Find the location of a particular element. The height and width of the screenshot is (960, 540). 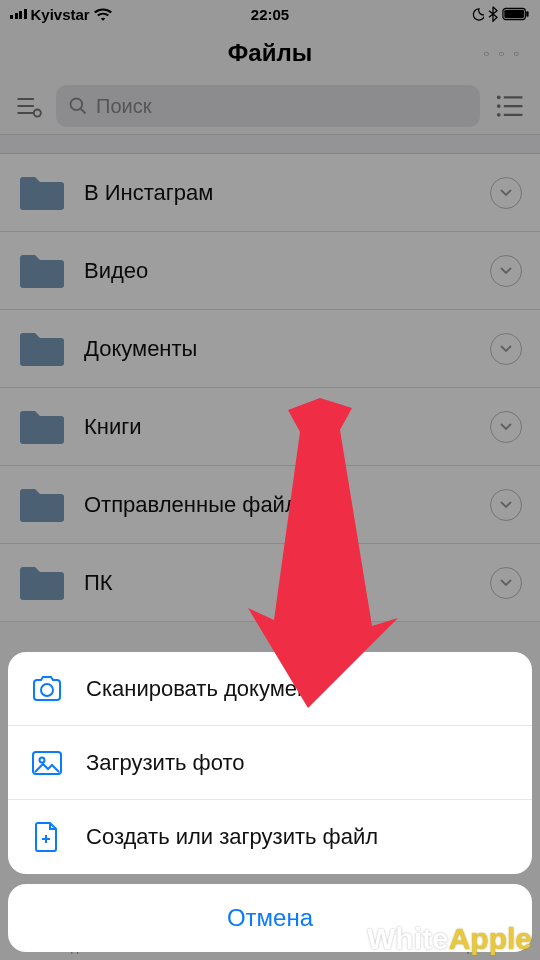

sheet-create-upload-file: Создать или загрузить файл is located at coordinates (270, 837).